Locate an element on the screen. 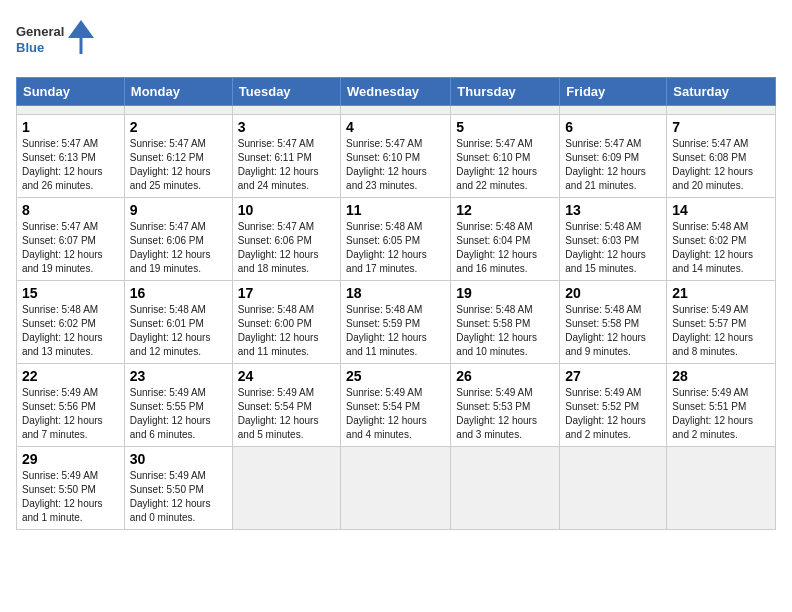 Image resolution: width=792 pixels, height=612 pixels. calendar-cell: 12Sunrise: 5:48 AMSunset: 6:04 PMDayligh… is located at coordinates (506, 240).